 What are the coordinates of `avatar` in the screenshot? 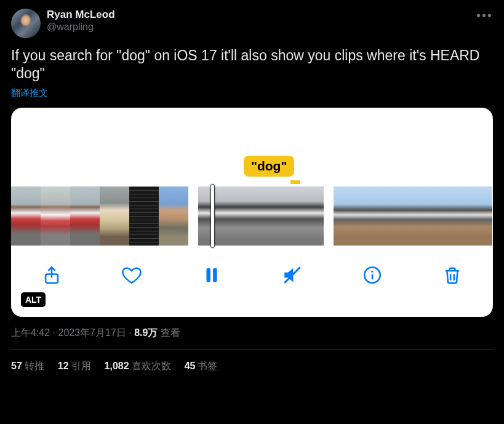 It's located at (26, 23).